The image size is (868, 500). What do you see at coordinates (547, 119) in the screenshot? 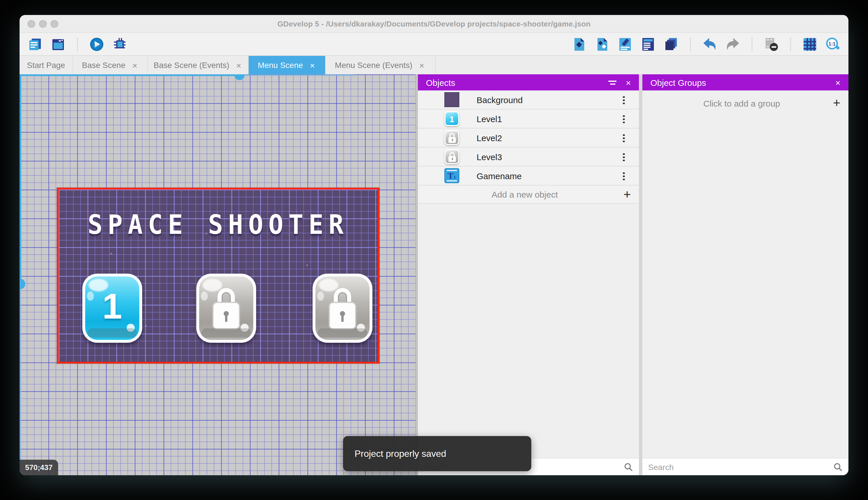
I see `object-name: Level1` at bounding box center [547, 119].